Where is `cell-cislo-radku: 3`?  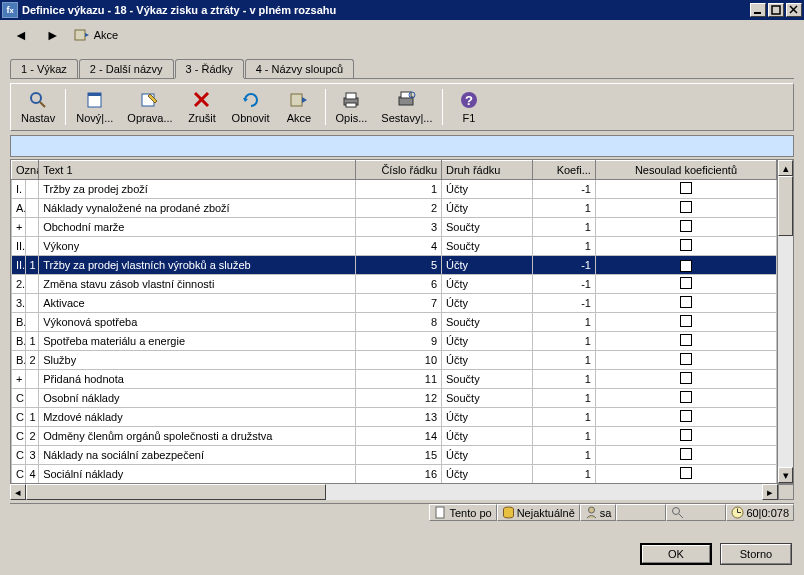
cell-cislo-radku: 3 is located at coordinates (399, 228).